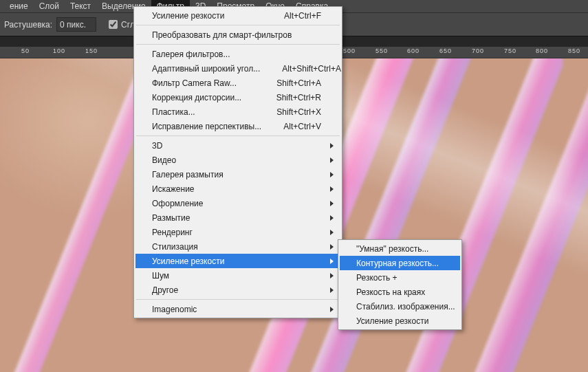 The width and height of the screenshot is (588, 372). What do you see at coordinates (400, 307) in the screenshot?
I see `submenu-shake-reduction: Стабилиз. изображения...` at bounding box center [400, 307].